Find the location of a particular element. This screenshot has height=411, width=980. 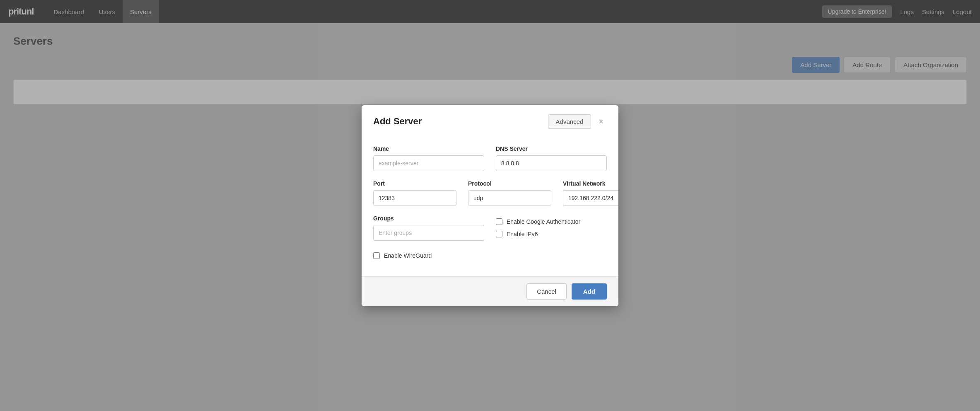

protocol-input is located at coordinates (509, 198).